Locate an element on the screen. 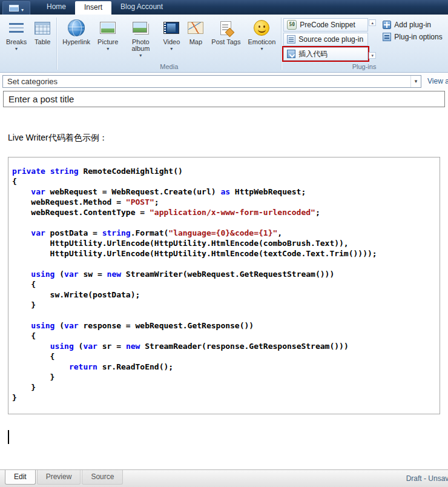 The height and width of the screenshot is (487, 448). gallery-scroll-up-icon is located at coordinates (372, 23).